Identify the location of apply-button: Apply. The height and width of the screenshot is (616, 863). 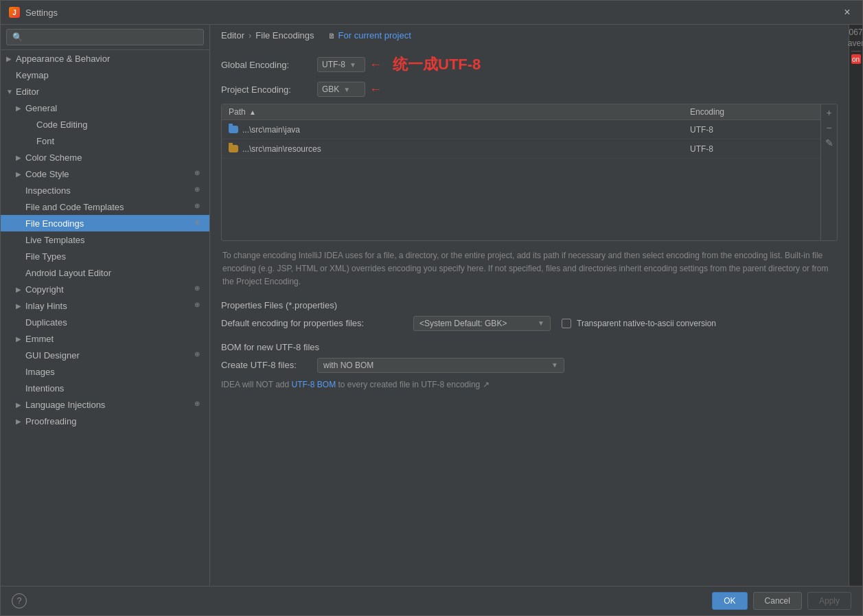
(829, 601).